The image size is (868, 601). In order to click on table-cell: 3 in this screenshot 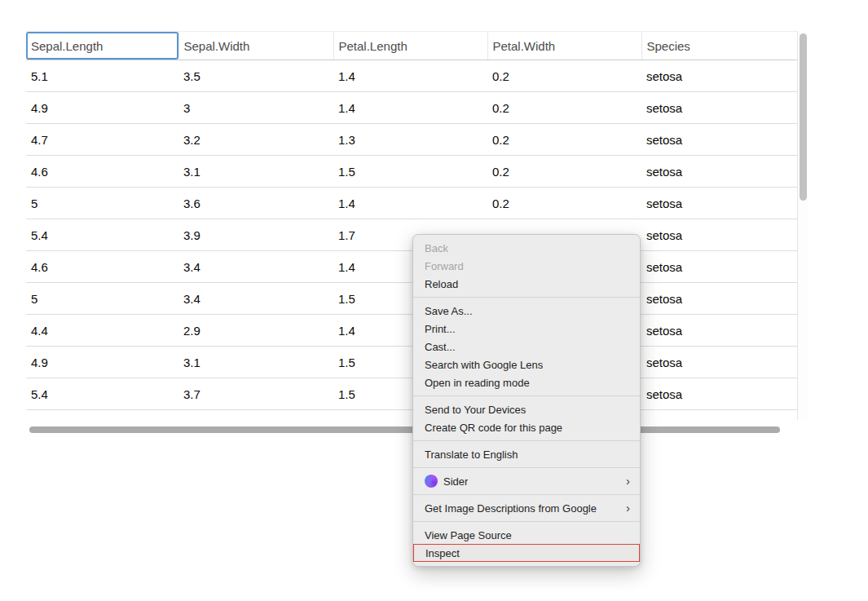, I will do `click(256, 108)`.